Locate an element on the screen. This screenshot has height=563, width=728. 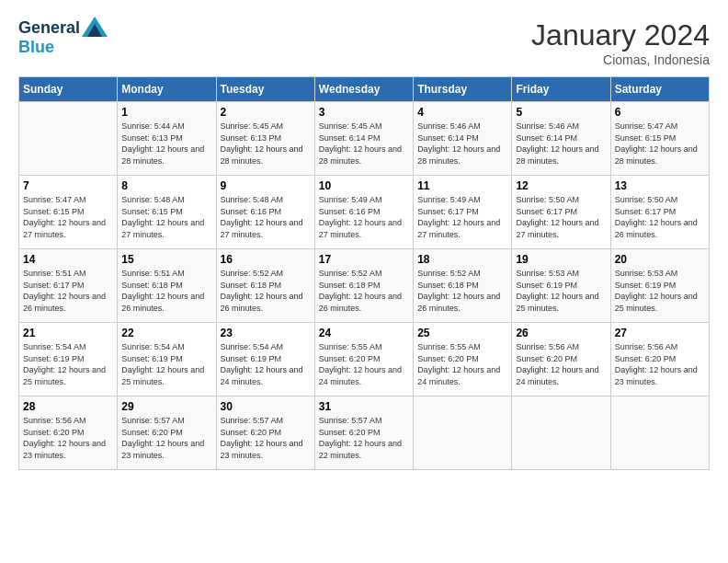
day-info: Sunrise: 5:51 AMSunset: 6:17 PMDaylight:… is located at coordinates (68, 291).